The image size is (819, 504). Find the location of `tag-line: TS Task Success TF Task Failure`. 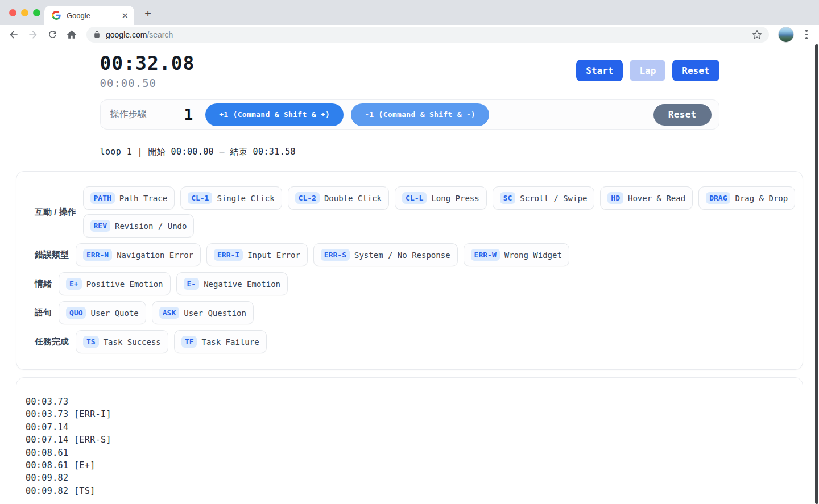

tag-line: TS Task Success TF Task Failure is located at coordinates (171, 342).